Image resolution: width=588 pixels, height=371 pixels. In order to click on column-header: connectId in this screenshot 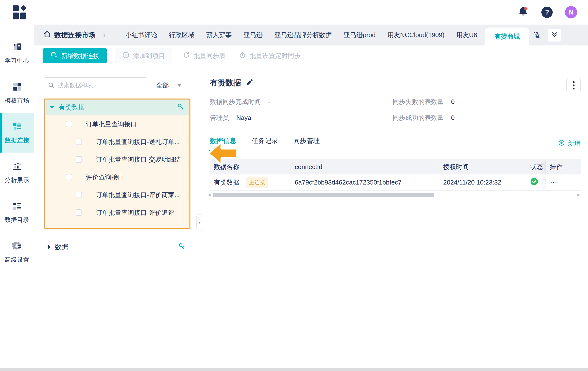, I will do `click(365, 167)`.